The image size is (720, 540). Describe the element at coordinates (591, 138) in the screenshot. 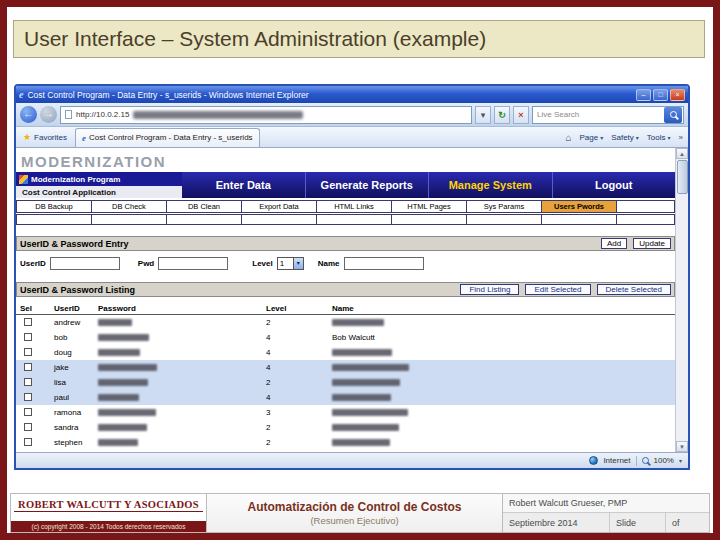

I see `toolbar-menu-item: Page▾` at that location.